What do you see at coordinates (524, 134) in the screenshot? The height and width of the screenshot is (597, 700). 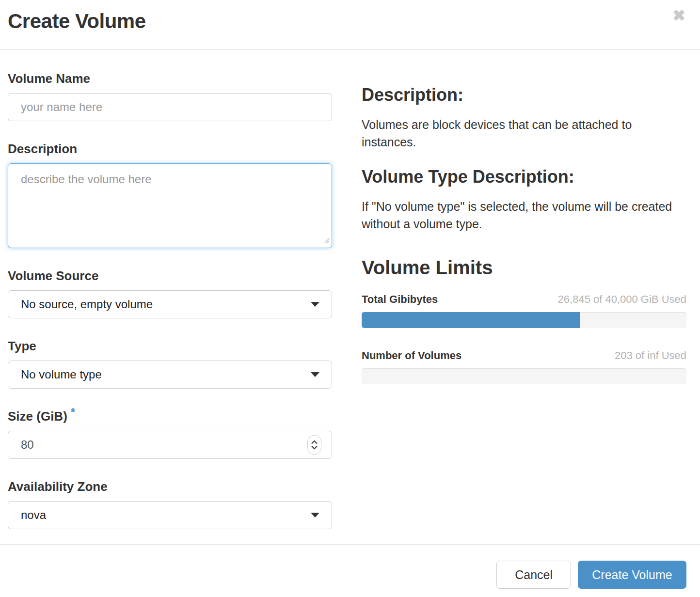 I see `description-body: Volumes are block devices that can be at…` at bounding box center [524, 134].